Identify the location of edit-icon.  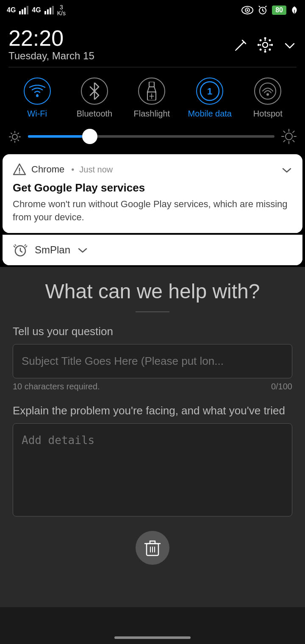
(241, 44).